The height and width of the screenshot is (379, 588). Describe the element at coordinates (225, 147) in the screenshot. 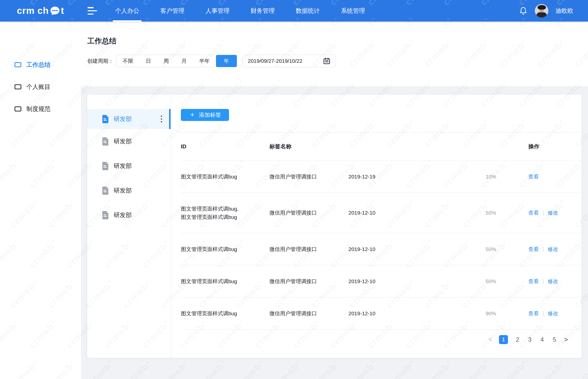

I see `col-header-id: ID` at that location.